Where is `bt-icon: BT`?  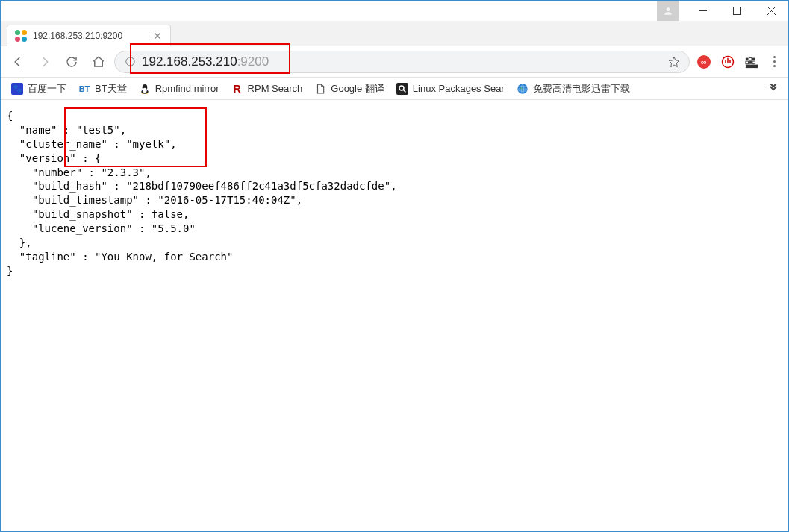 bt-icon: BT is located at coordinates (84, 89).